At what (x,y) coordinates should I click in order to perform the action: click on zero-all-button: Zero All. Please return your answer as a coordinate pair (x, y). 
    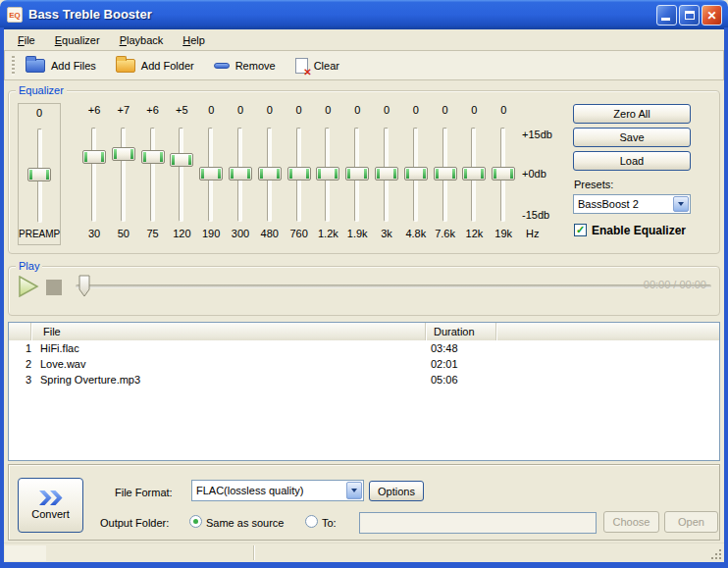
    Looking at the image, I should click on (632, 114).